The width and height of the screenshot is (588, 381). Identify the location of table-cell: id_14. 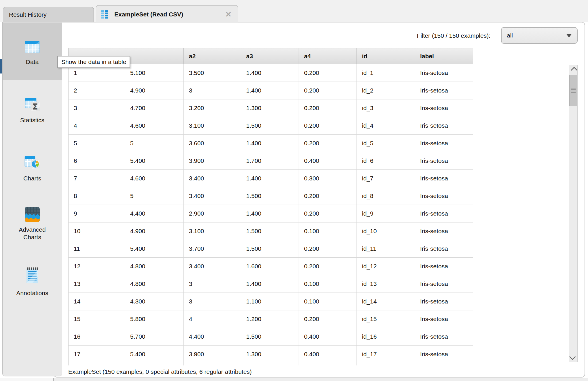
(386, 301).